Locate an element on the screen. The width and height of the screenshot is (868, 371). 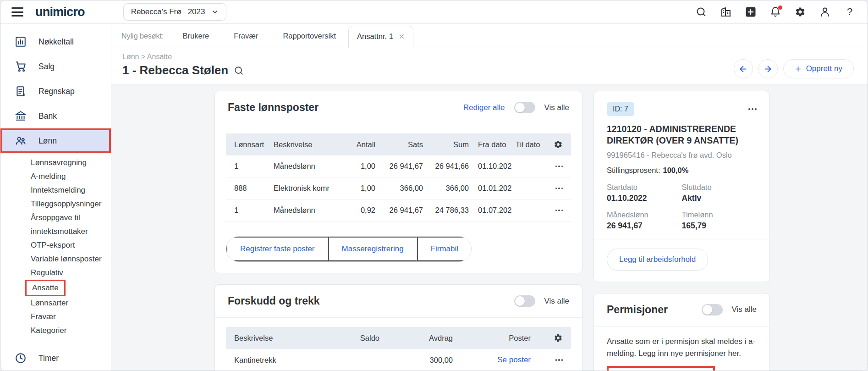
breadcrumb-lonn: Lønn is located at coordinates (131, 57).